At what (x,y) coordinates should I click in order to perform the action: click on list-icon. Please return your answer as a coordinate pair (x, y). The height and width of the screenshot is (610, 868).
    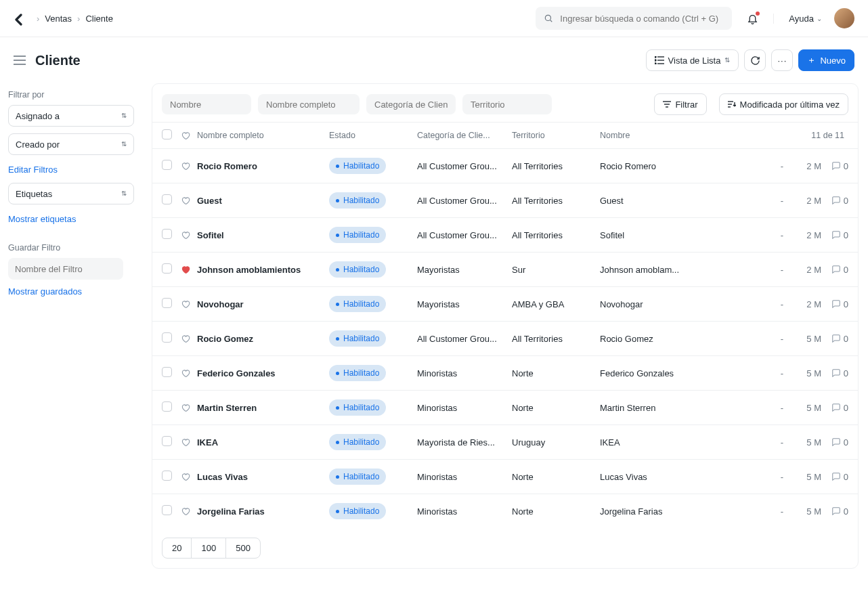
    Looking at the image, I should click on (659, 60).